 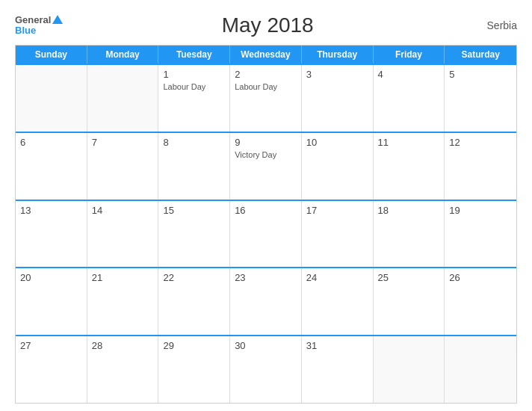 I want to click on table-row: 28, so click(x=123, y=369).